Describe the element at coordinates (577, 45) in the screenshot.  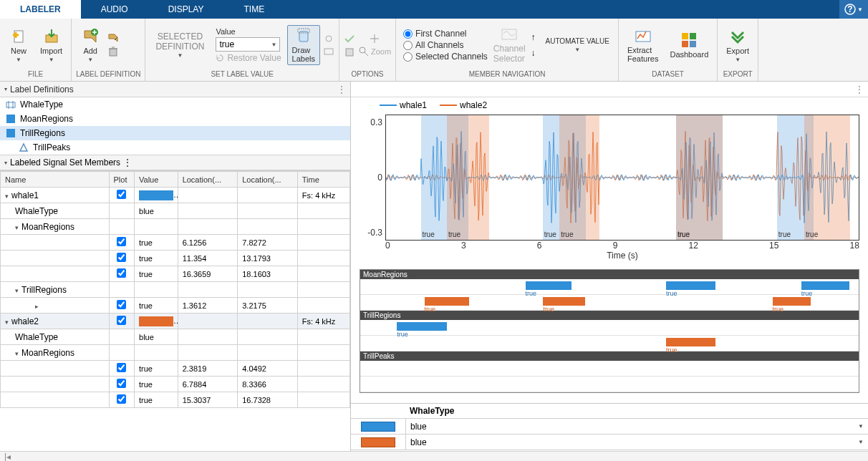
I see `automate-value-button: AUTOMATE VALUE▼` at that location.